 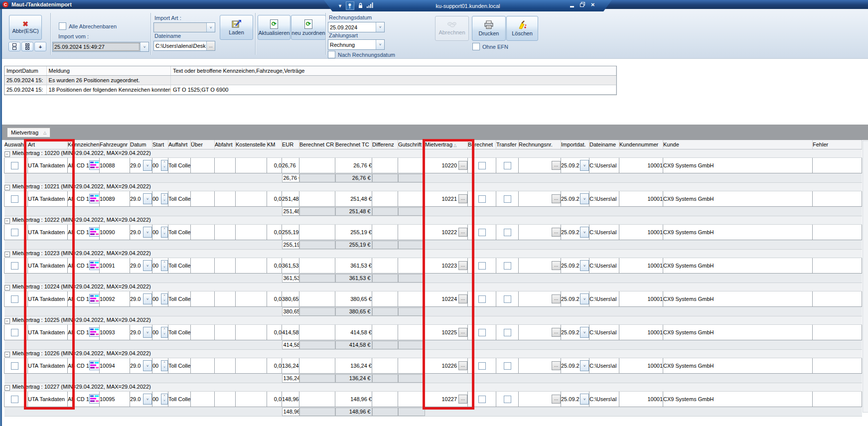 I want to click on zahlungsart-combo: Rechnung ˅, so click(x=356, y=45).